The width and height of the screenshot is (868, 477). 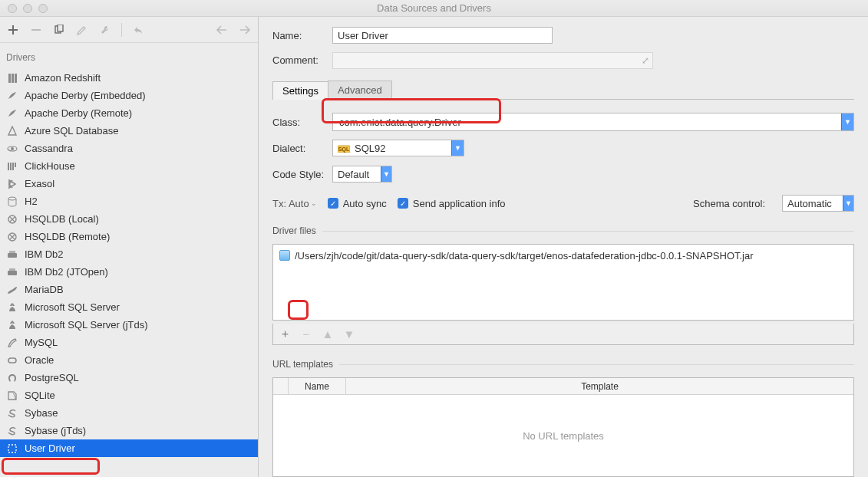 What do you see at coordinates (129, 413) in the screenshot?
I see `sidebar-item-driver: Sybase` at bounding box center [129, 413].